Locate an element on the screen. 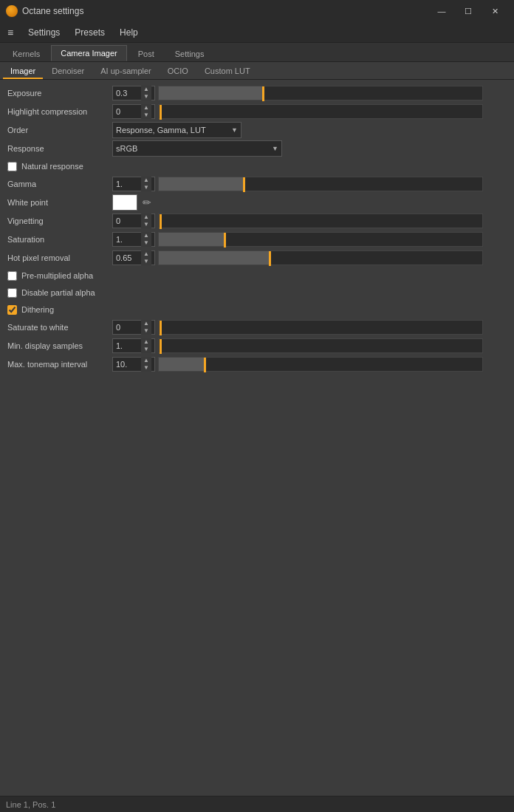 The height and width of the screenshot is (812, 514). main-tabbar: Kernels Camera Imager Post Settings is located at coordinates (257, 52).